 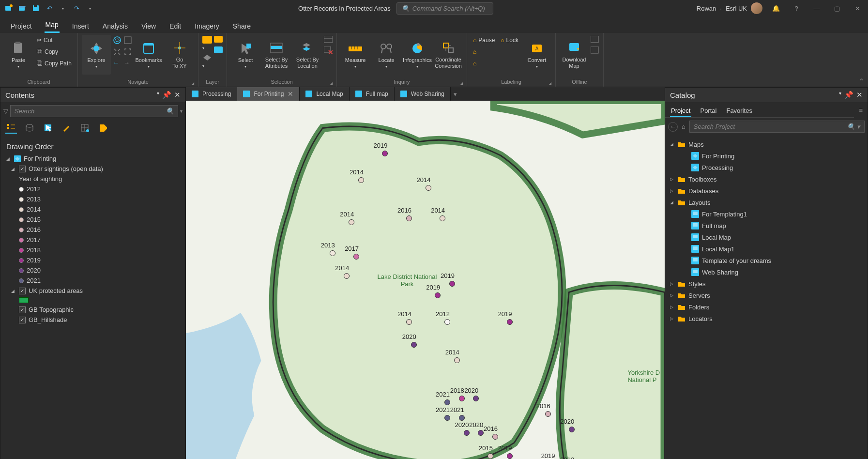 I want to click on symbol-class: 2020, so click(x=93, y=270).